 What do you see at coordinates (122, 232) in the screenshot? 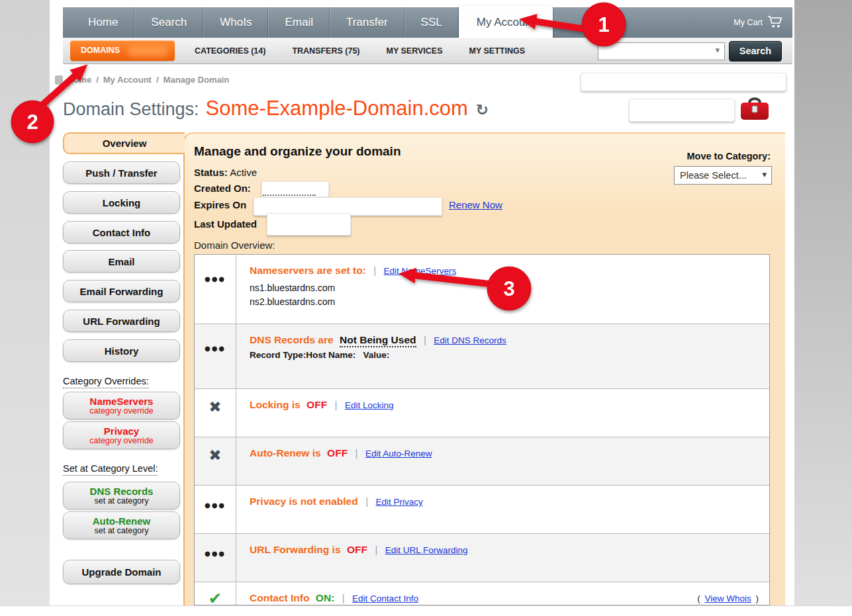
I see `sidebar-item-contact-info: Contact Info` at bounding box center [122, 232].